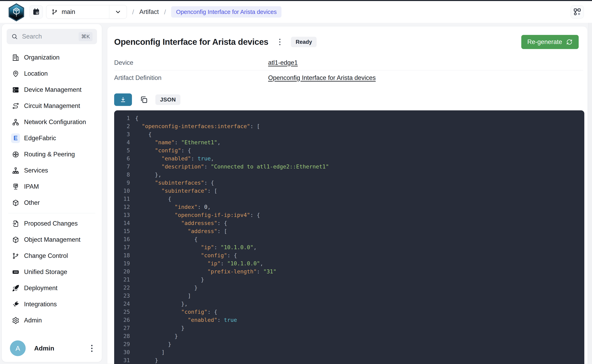 The height and width of the screenshot is (364, 592). Describe the element at coordinates (322, 78) in the screenshot. I see `artifact-definition-link: Openconfig Interface for Arista devices` at that location.